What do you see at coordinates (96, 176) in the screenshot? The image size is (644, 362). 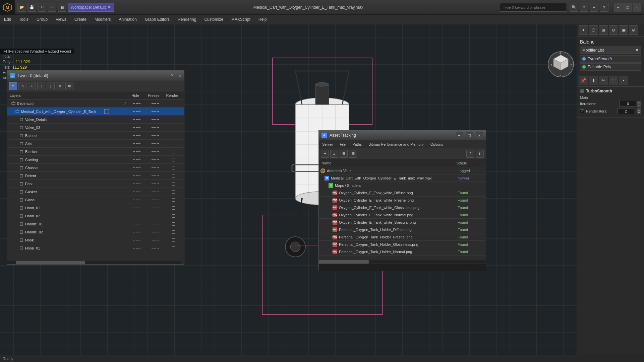 I see `layer-row-7: Detent` at bounding box center [96, 176].